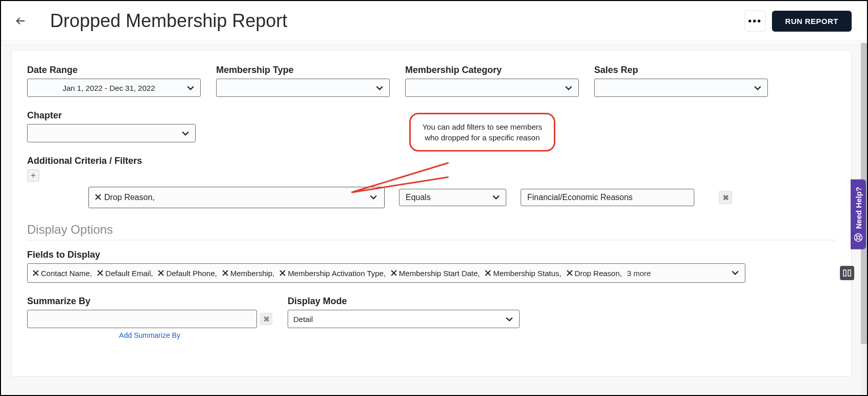 The width and height of the screenshot is (868, 396). Describe the element at coordinates (439, 274) in the screenshot. I see `field-chip-label: Membership Start Date,` at that location.